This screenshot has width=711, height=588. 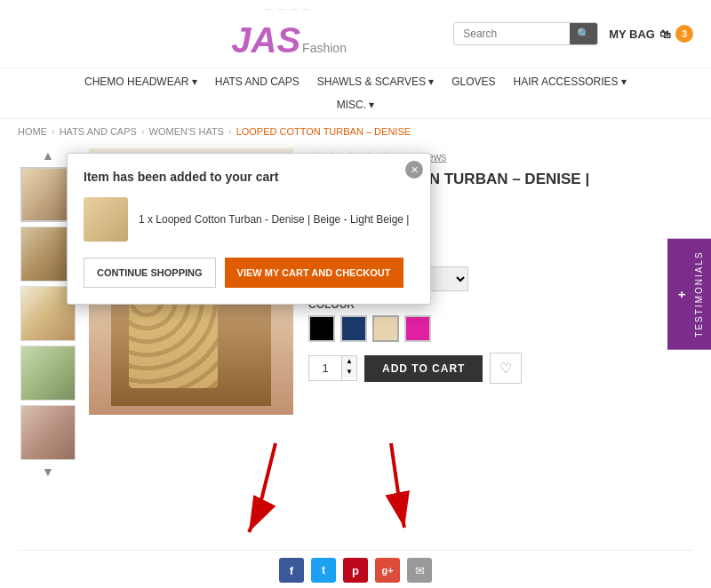 What do you see at coordinates (682, 294) in the screenshot?
I see `testimonial-plus-icon: +` at bounding box center [682, 294].